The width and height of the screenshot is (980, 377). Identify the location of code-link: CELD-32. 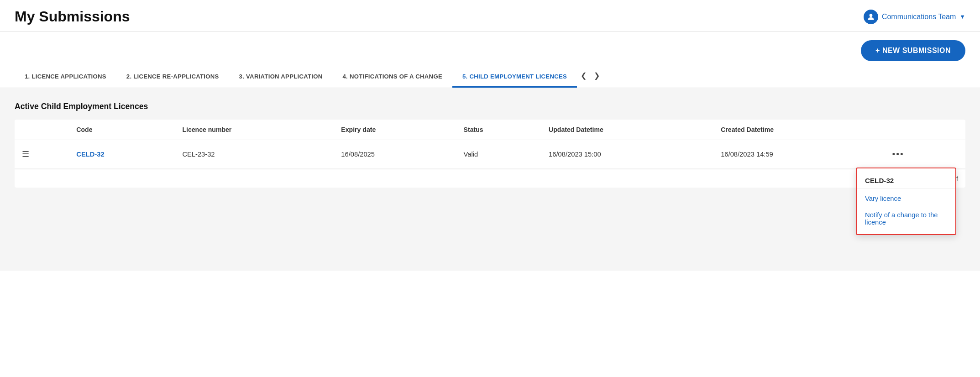
(90, 154).